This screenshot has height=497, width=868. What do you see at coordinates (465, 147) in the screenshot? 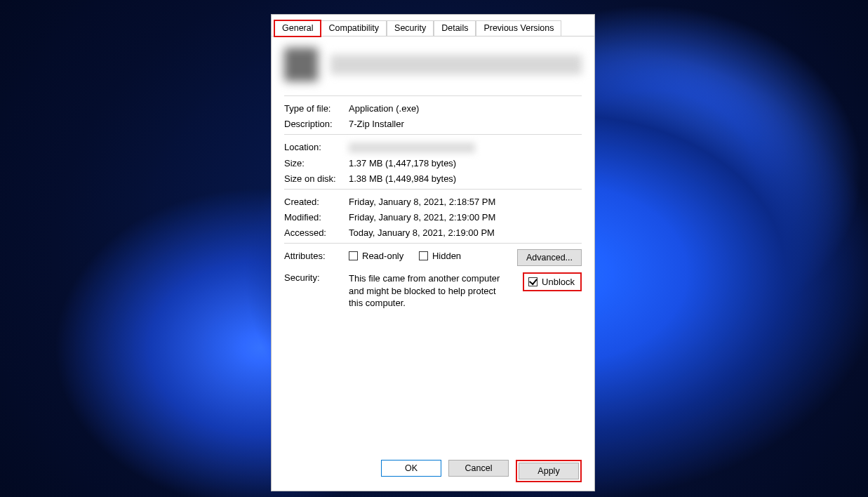
I see `value-location` at bounding box center [465, 147].